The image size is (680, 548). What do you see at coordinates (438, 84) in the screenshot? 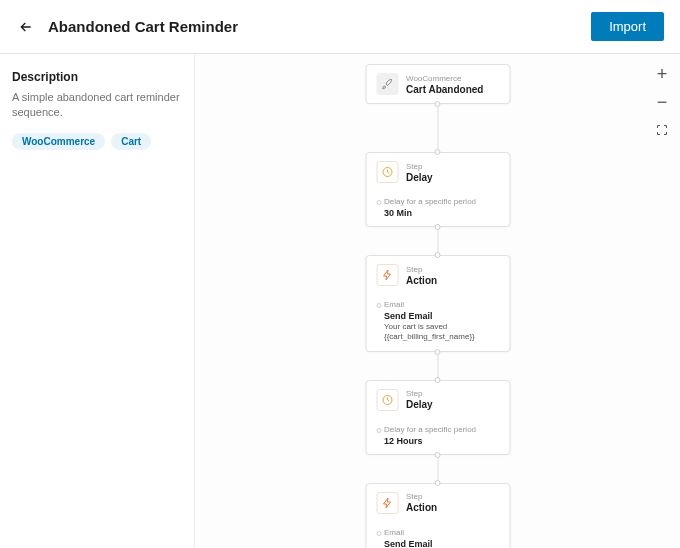
I see `trigger-node: WooCommerce Cart Abandoned` at bounding box center [438, 84].